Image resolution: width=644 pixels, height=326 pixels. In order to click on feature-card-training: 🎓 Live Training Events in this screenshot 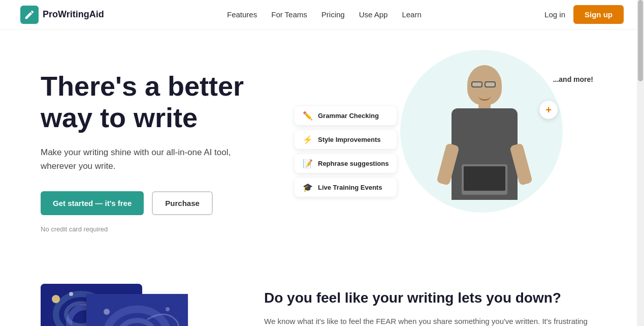, I will do `click(345, 187)`.